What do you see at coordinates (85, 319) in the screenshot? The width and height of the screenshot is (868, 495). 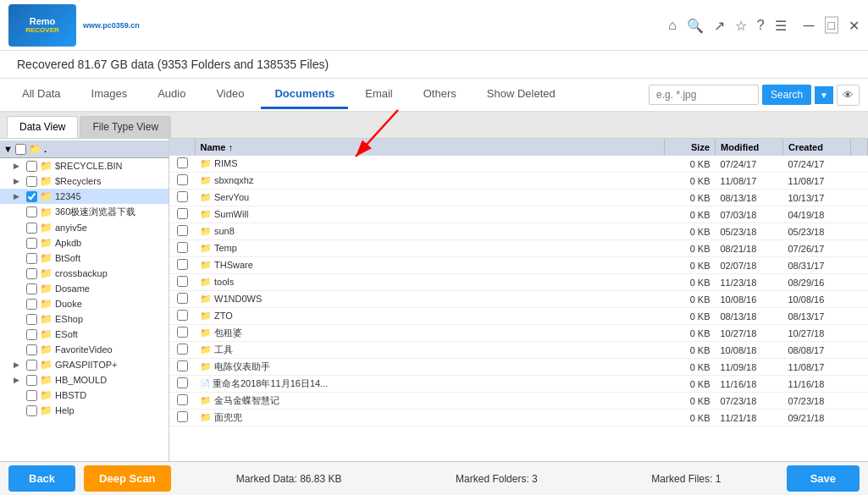 I see `tree-item-eshop: ▶ 📁 EShop` at bounding box center [85, 319].